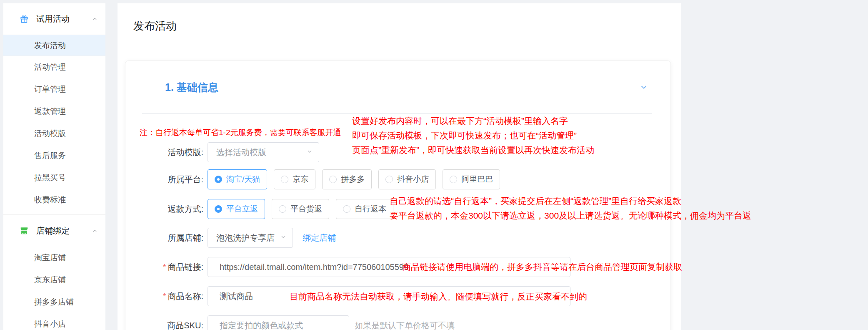 The image size is (868, 330). Describe the element at coordinates (398, 323) in the screenshot. I see `form-row-product-sku: 商品SKU: 如果是默认下单价格可不填` at that location.